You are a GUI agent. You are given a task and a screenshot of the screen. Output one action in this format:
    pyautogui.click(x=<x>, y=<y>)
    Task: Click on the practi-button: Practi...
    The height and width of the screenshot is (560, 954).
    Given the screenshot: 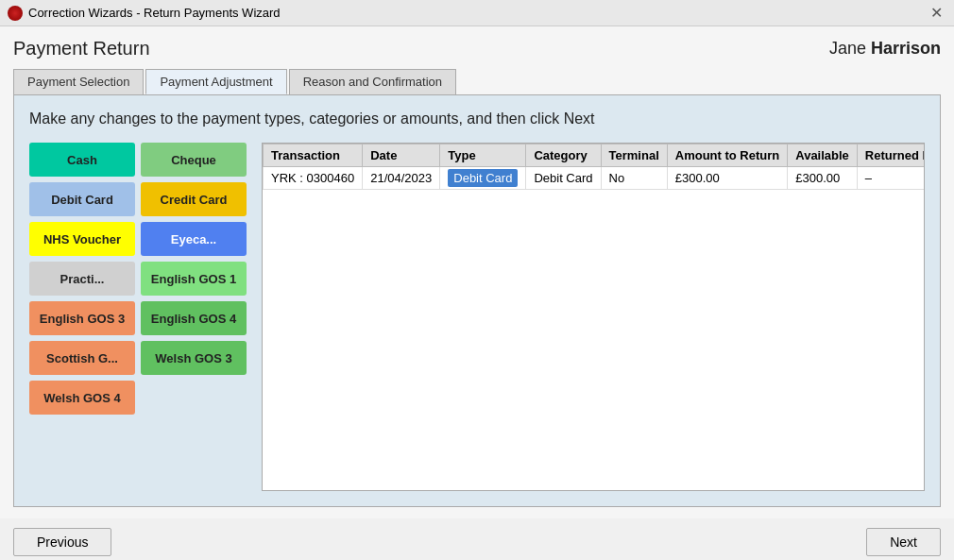 What is the action you would take?
    pyautogui.click(x=82, y=279)
    